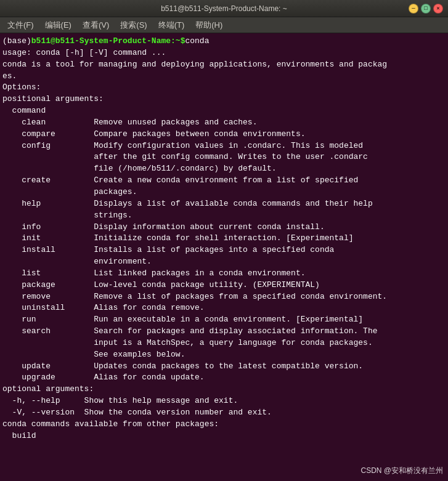 The image size is (448, 481). What do you see at coordinates (171, 25) in the screenshot?
I see `menu-item: 终端(T)` at bounding box center [171, 25].